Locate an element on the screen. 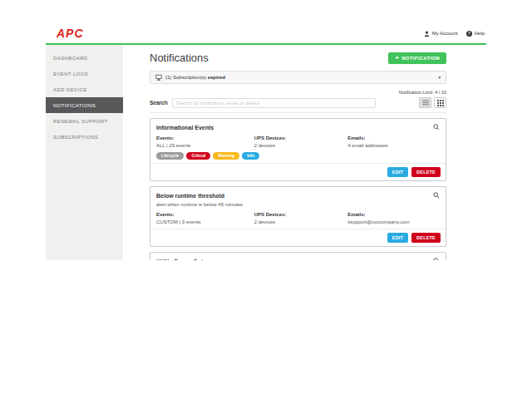 The height and width of the screenshot is (399, 532). help-link: ? Help is located at coordinates (475, 33).